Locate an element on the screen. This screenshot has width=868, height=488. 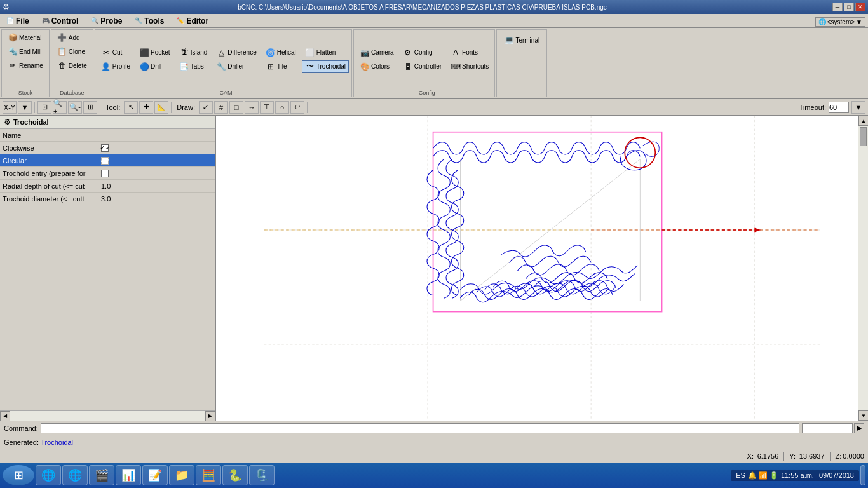
start-button: ⊞ is located at coordinates (18, 475).